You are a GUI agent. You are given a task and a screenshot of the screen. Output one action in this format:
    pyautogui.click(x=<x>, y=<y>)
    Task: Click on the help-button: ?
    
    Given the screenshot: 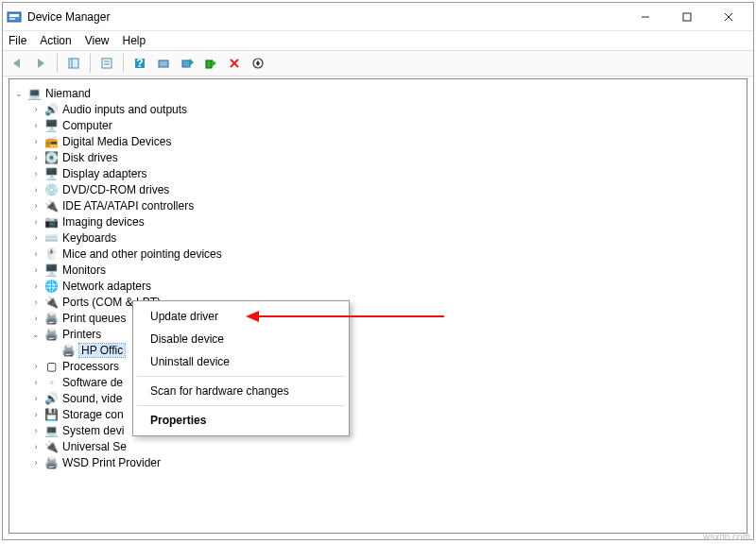 What is the action you would take?
    pyautogui.click(x=140, y=63)
    